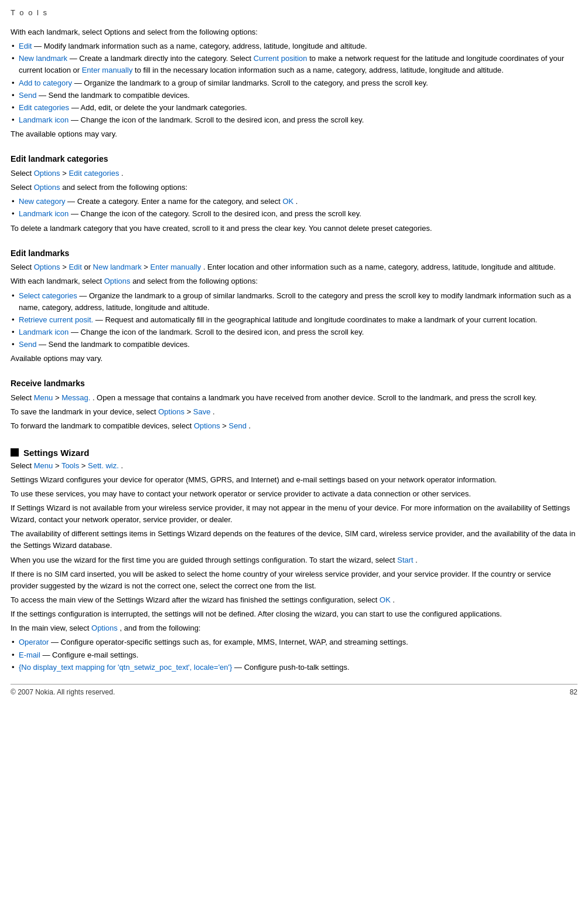 Image resolution: width=588 pixels, height=899 pixels. I want to click on send-link: Send, so click(28, 95).